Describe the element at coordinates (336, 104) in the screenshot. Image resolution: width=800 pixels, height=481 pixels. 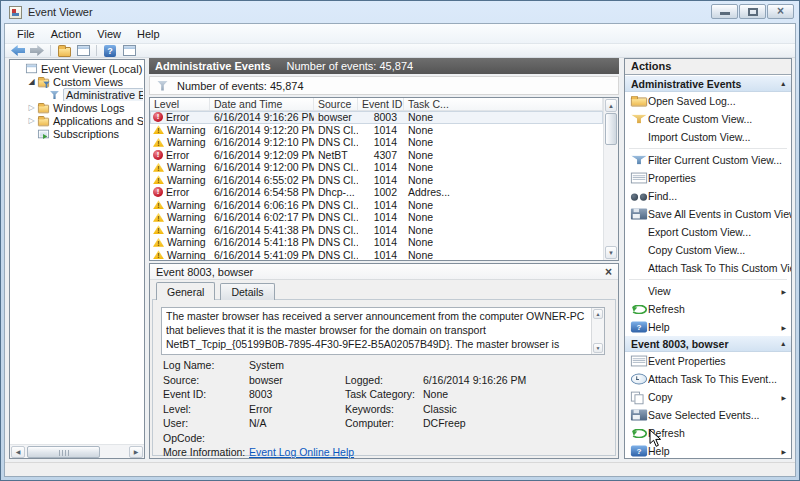
I see `column-header-source: Source` at that location.